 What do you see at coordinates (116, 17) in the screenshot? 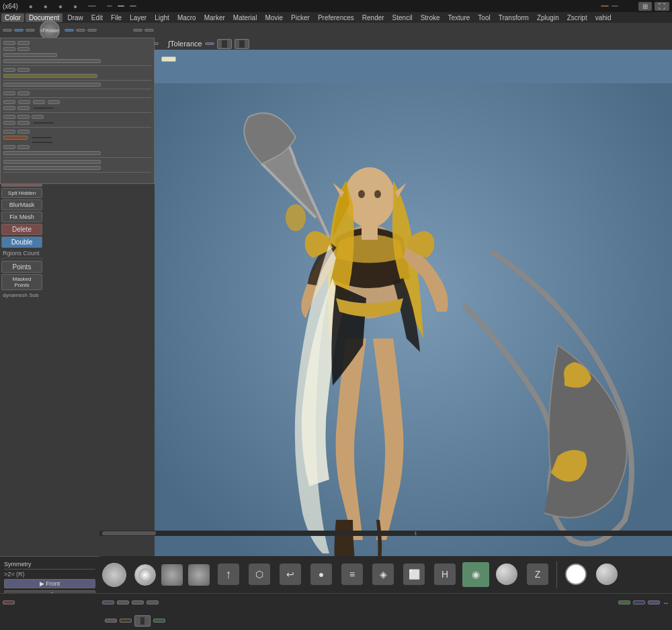
I see `menu-file: File` at bounding box center [116, 17].